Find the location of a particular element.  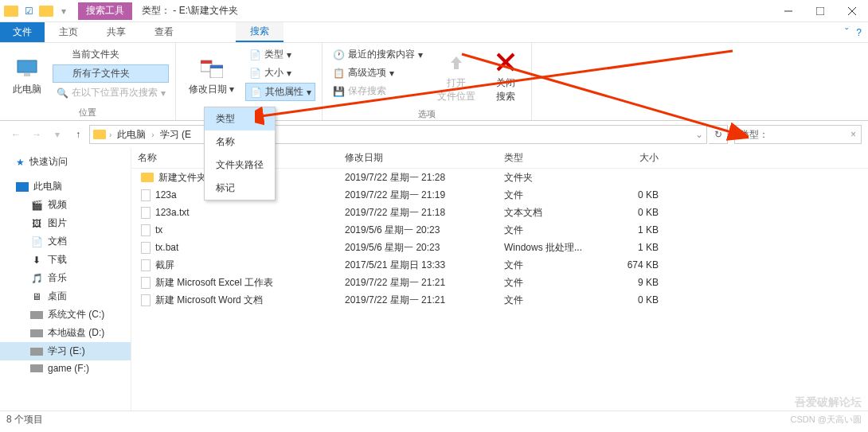

nav-drive: 系统文件 (C:) is located at coordinates (65, 315).